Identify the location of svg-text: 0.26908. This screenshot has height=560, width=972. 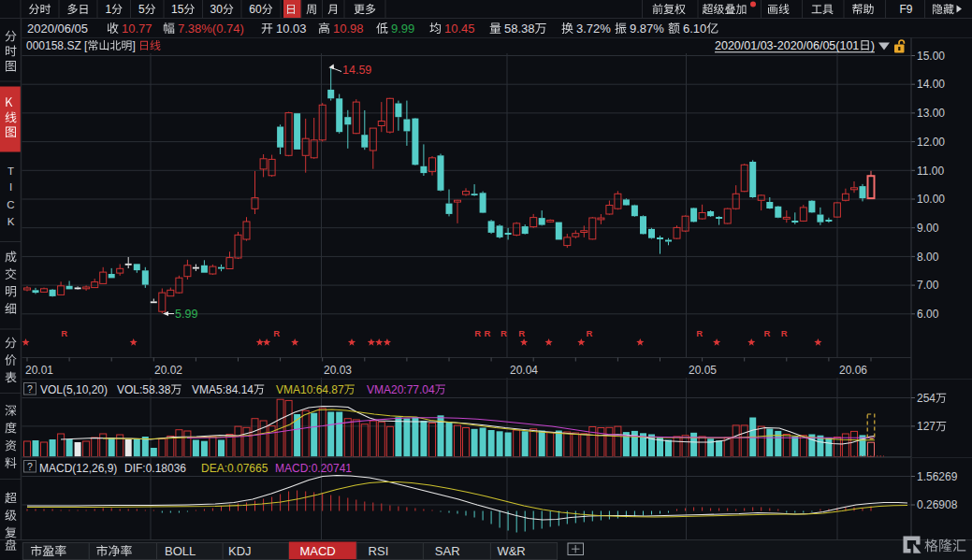
(937, 505).